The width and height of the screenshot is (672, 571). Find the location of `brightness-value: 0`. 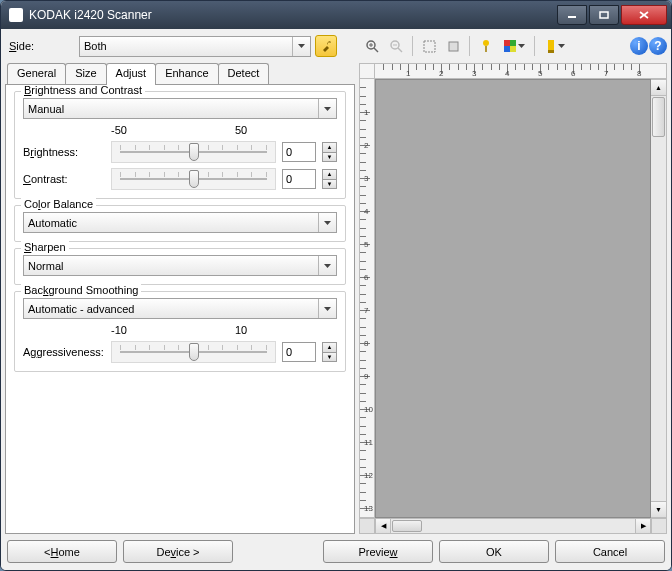

brightness-value: 0 is located at coordinates (299, 152).